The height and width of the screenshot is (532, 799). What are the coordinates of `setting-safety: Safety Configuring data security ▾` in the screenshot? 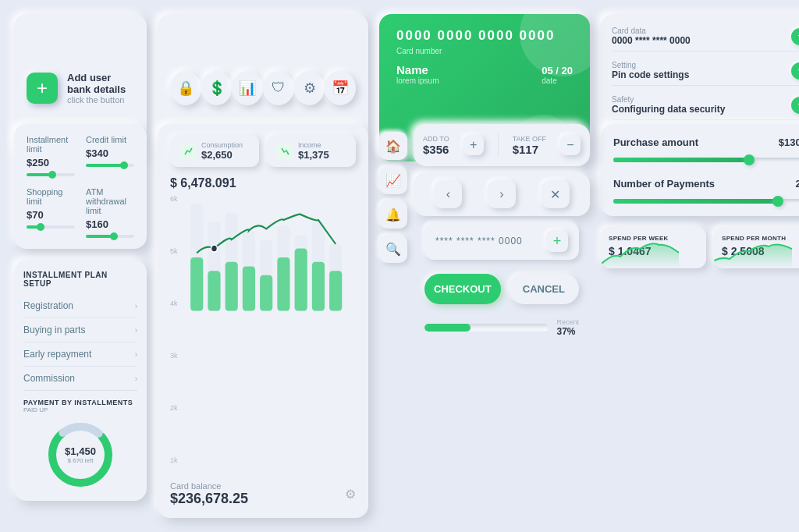 It's located at (705, 105).